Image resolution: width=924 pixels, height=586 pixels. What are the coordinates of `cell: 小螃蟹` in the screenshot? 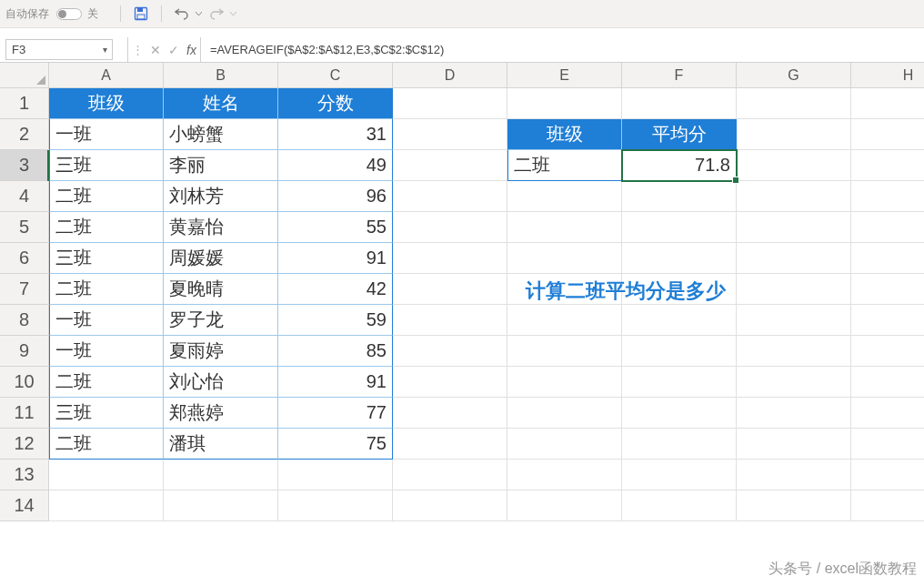 It's located at (221, 135).